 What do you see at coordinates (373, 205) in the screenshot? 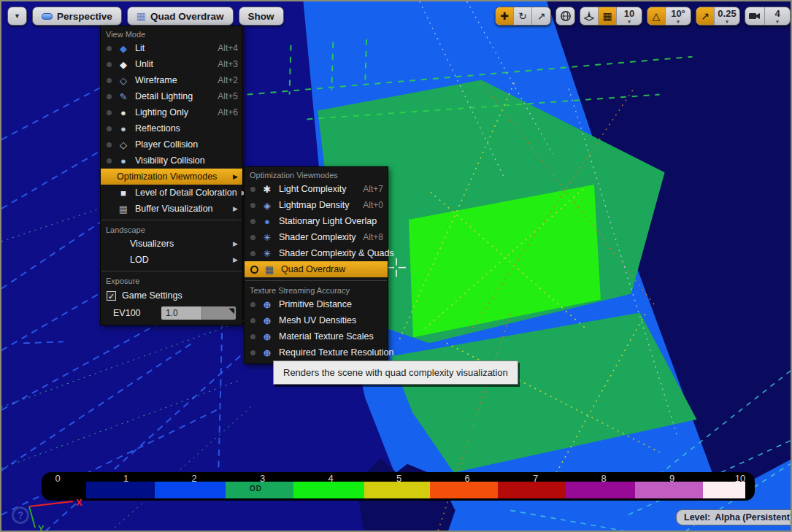
I see `menu-item-shortcut: Alt+0` at bounding box center [373, 205].